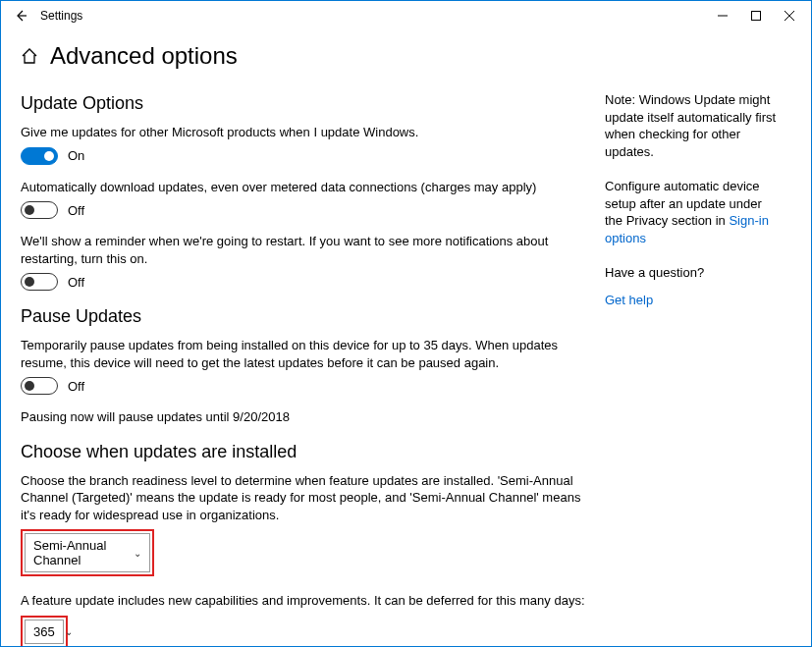 The width and height of the screenshot is (812, 647). Describe the element at coordinates (693, 287) in the screenshot. I see `side-question-block: Have a question? Get help` at that location.